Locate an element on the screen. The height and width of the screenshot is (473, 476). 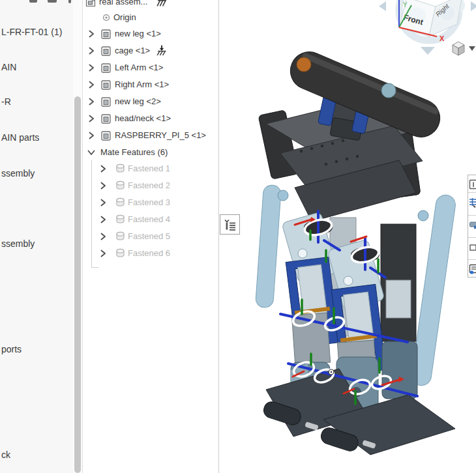
section-box-button is located at coordinates (472, 249).